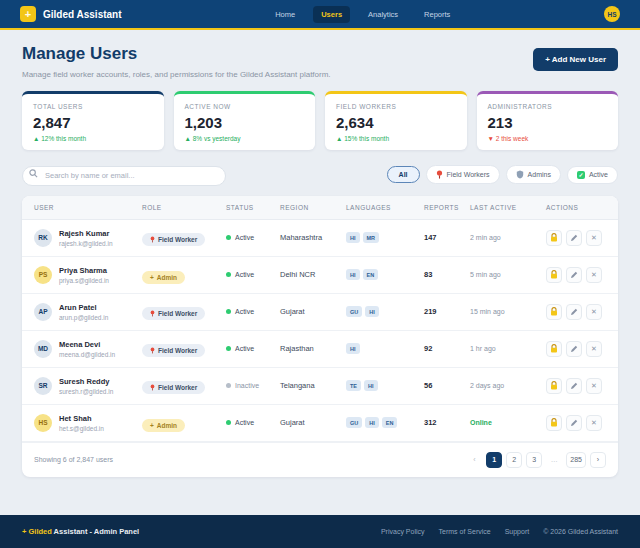 This screenshot has width=640, height=548. Describe the element at coordinates (514, 460) in the screenshot. I see `page-button-2: 2` at that location.